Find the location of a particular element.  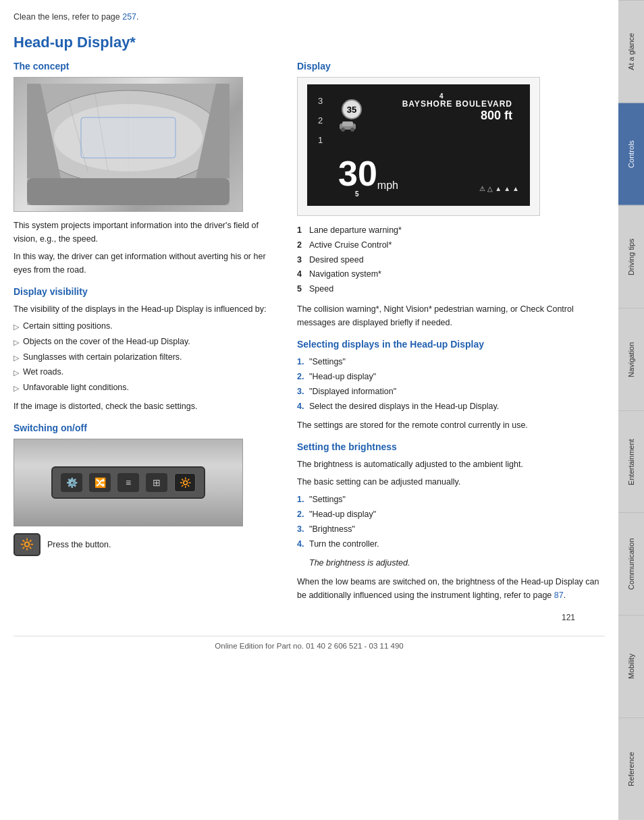

hud-speed-limit: 35 is located at coordinates (352, 109).